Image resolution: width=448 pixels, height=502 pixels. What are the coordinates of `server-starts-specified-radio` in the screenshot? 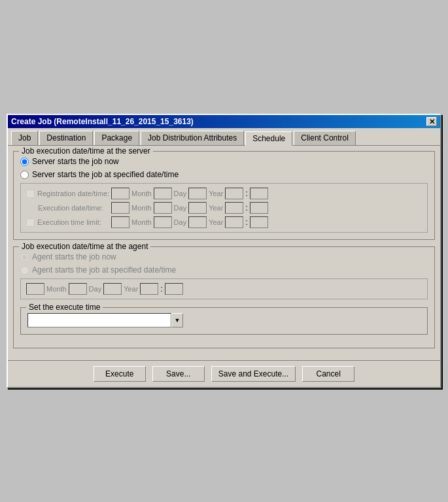 It's located at (25, 175).